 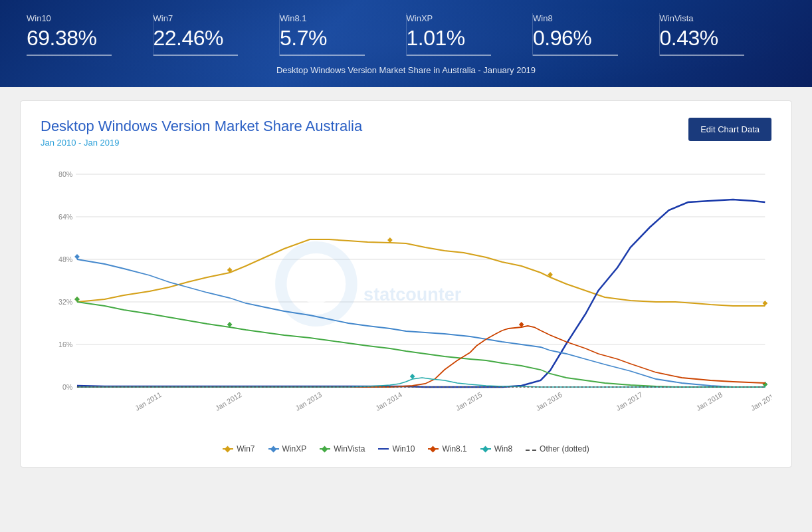 What do you see at coordinates (396, 449) in the screenshot?
I see `legend-win10: Win10` at bounding box center [396, 449].